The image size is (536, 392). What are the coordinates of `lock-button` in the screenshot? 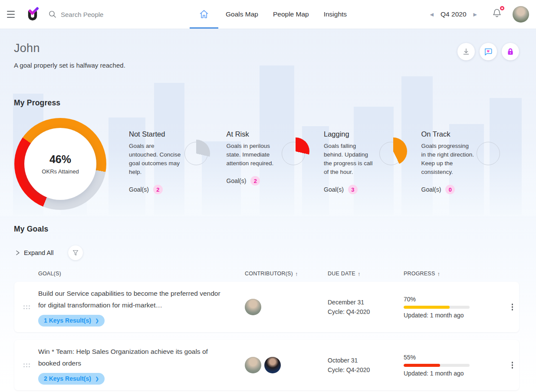 It's located at (510, 52).